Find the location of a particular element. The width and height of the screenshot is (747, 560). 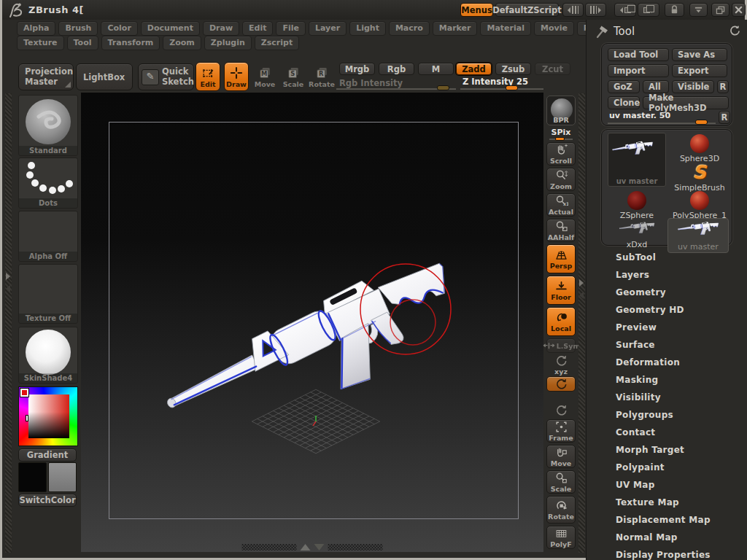

active-tool-slider-handle is located at coordinates (702, 122).